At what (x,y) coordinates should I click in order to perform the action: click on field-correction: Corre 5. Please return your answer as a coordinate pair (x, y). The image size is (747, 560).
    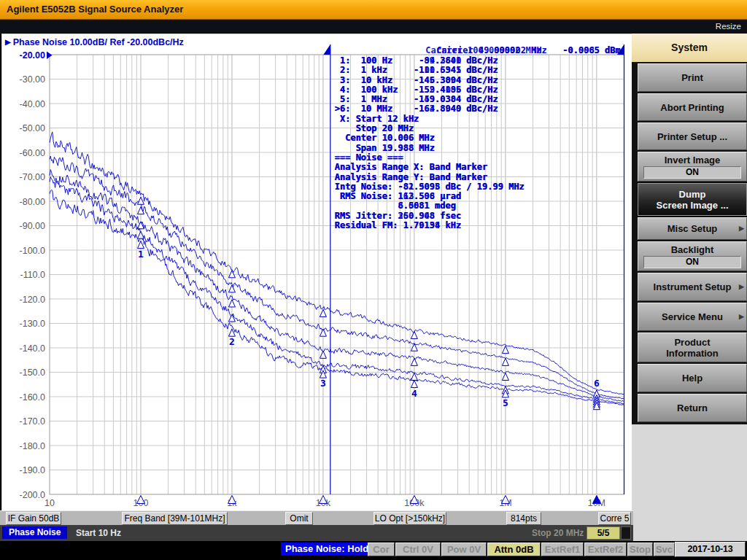
    Looking at the image, I should click on (614, 518).